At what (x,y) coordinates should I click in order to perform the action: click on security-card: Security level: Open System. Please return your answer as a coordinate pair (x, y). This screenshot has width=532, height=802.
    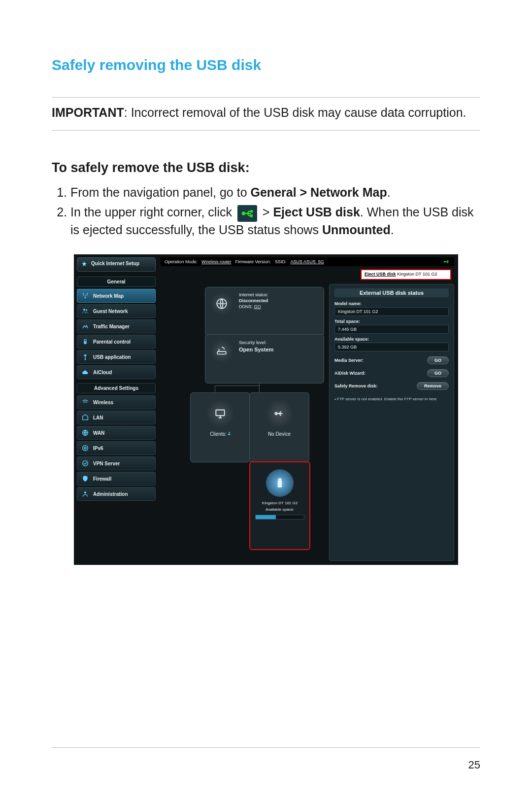
    Looking at the image, I should click on (265, 359).